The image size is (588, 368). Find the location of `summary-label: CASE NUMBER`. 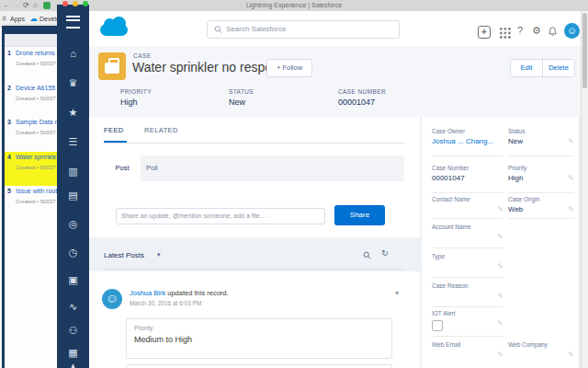

summary-label: CASE NUMBER is located at coordinates (362, 92).